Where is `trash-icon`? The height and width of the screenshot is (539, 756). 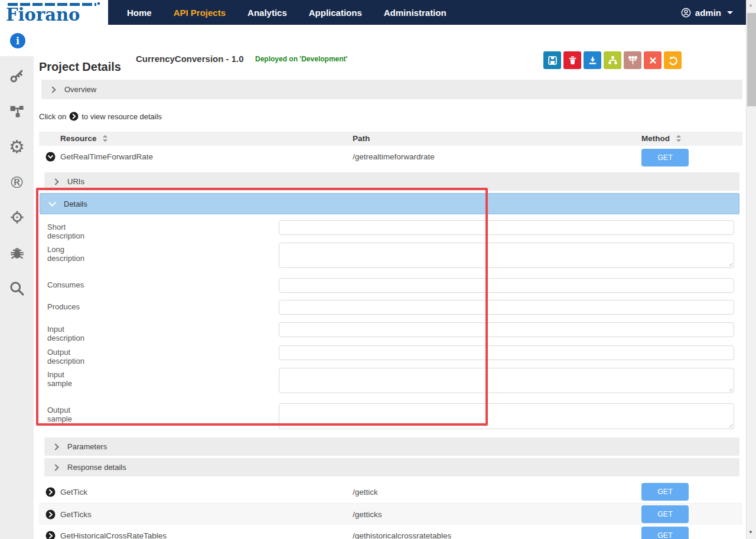 trash-icon is located at coordinates (573, 60).